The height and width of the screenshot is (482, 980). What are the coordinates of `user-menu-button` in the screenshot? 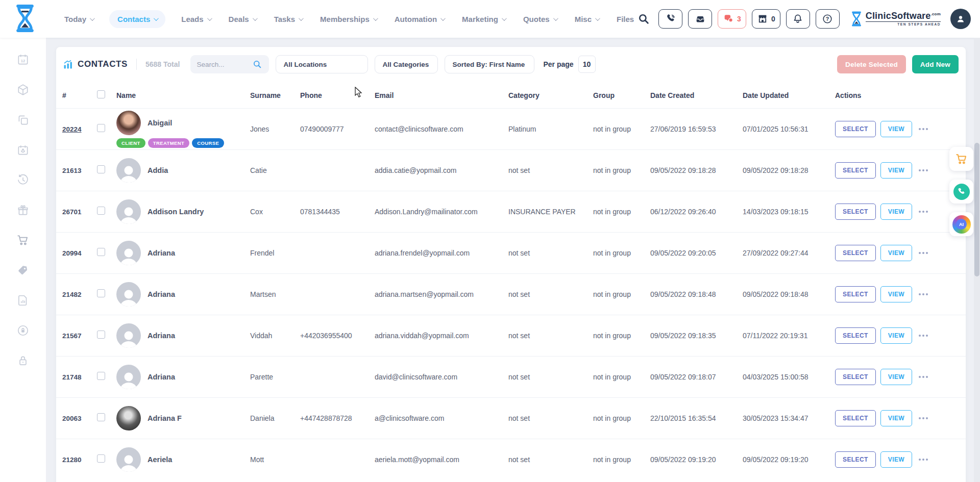 It's located at (961, 19).